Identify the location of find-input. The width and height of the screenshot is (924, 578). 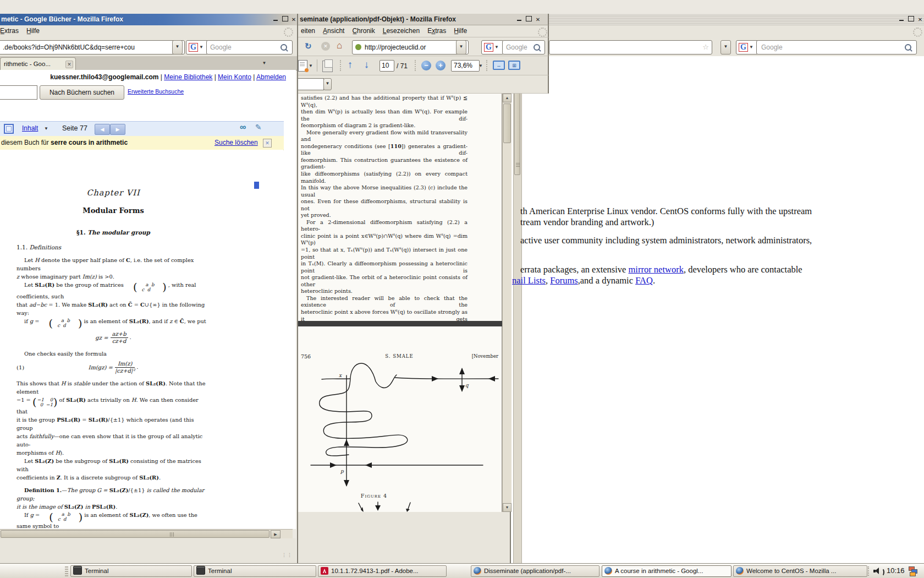
(310, 84).